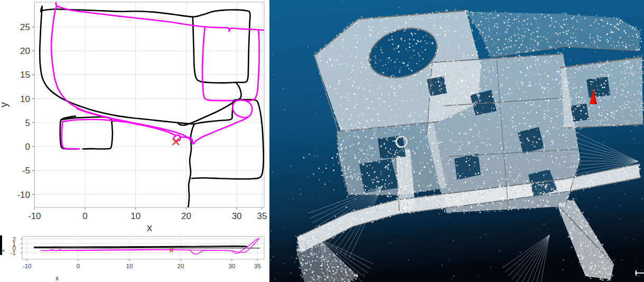  What do you see at coordinates (25, 75) in the screenshot?
I see `svg-text: 15` at bounding box center [25, 75].